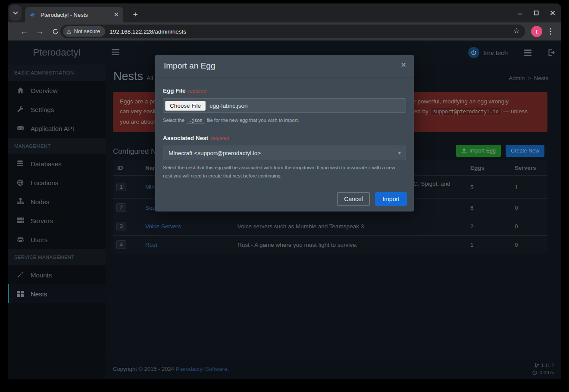 Image resolution: width=569 pixels, height=392 pixels. I want to click on servers-icon, so click(528, 53).